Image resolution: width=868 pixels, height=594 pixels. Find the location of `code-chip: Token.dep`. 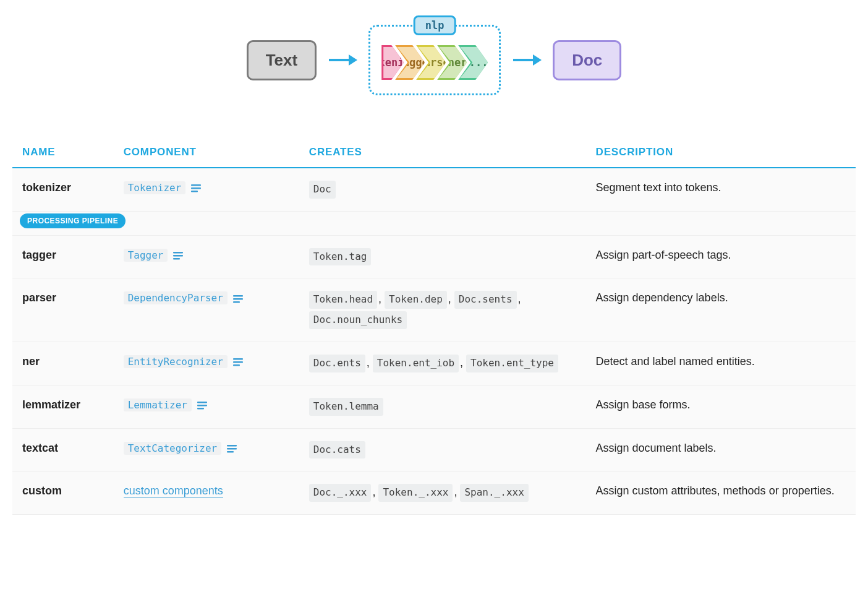

code-chip: Token.dep is located at coordinates (415, 299).